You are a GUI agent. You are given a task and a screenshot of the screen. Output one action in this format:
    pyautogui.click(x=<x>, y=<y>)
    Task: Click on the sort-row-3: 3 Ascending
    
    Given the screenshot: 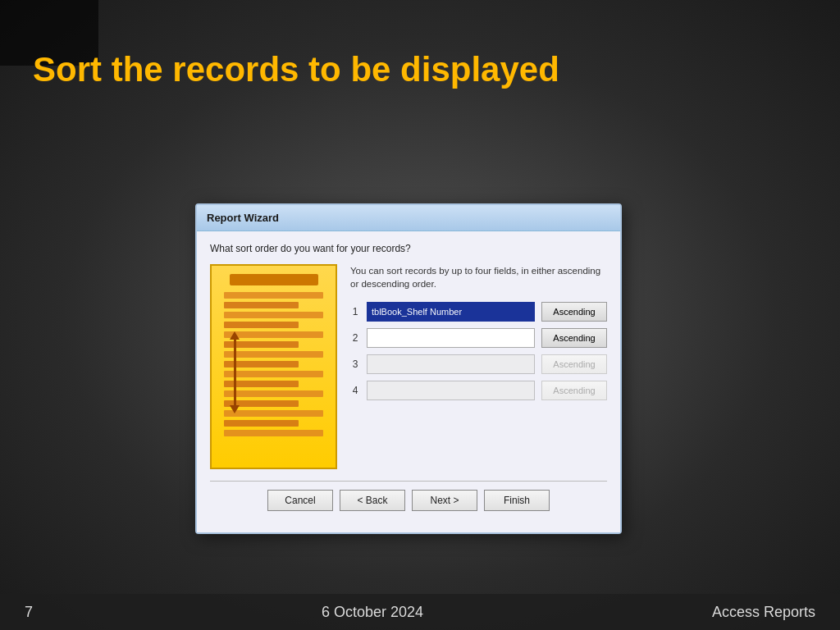 What is the action you would take?
    pyautogui.click(x=479, y=364)
    